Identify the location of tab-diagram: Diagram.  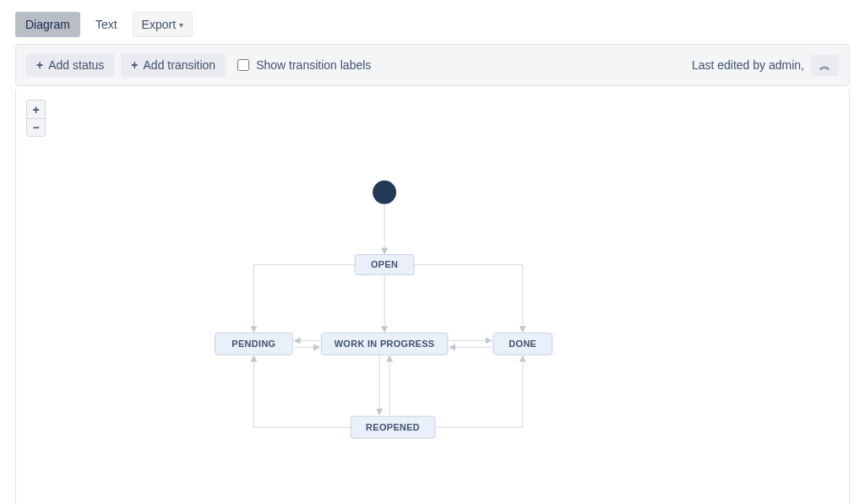
(47, 24).